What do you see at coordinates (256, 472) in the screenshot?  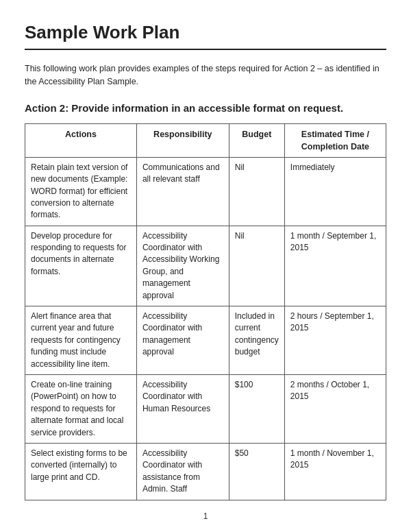 I see `cell-budget-4: $50` at bounding box center [256, 472].